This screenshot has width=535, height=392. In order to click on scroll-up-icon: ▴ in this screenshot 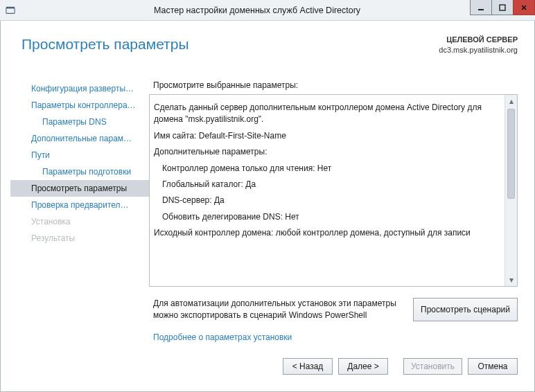, I will do `click(511, 101)`.